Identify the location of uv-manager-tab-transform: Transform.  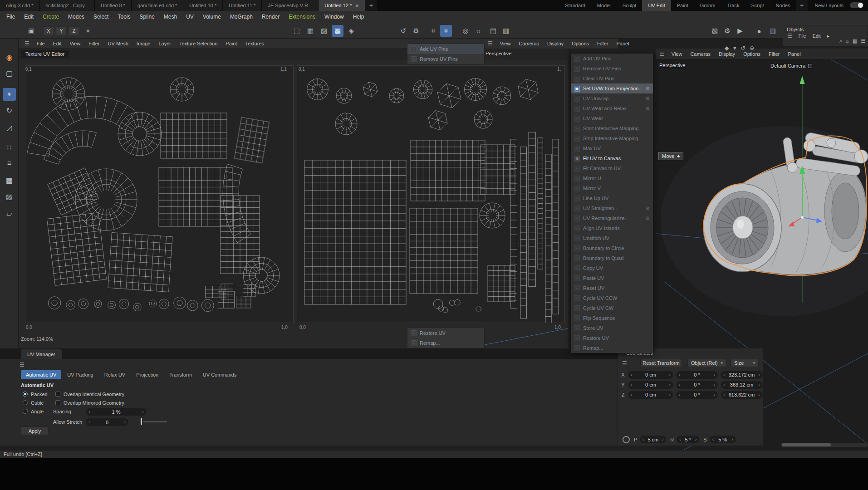
(181, 375).